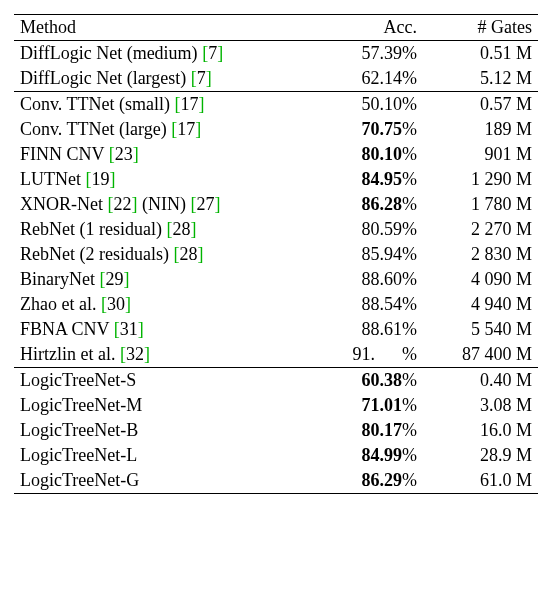  What do you see at coordinates (276, 28) in the screenshot?
I see `header-row: Method Acc. # Gates` at bounding box center [276, 28].